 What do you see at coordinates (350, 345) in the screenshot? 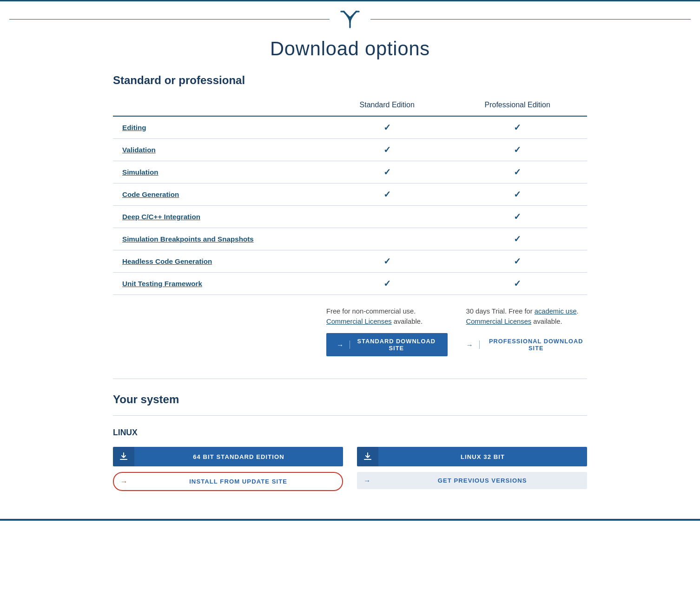
I see `btn-divider` at bounding box center [350, 345].